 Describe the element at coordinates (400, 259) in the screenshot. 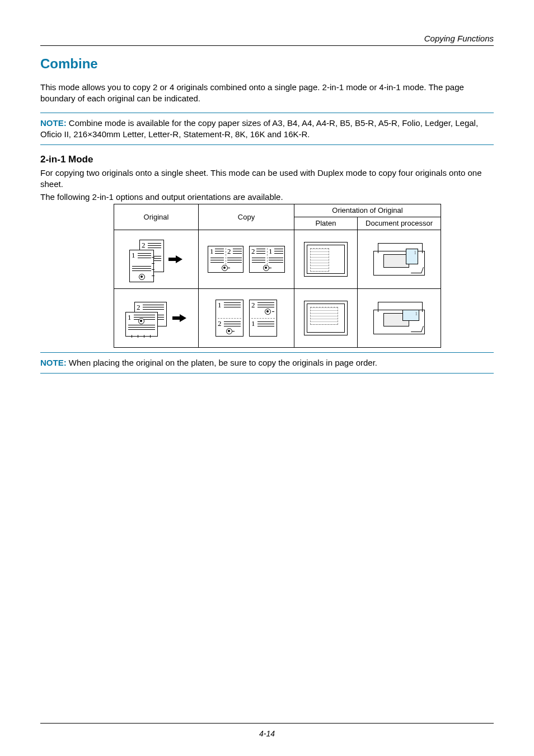

I see `cell-docproc-portrait: 1` at that location.